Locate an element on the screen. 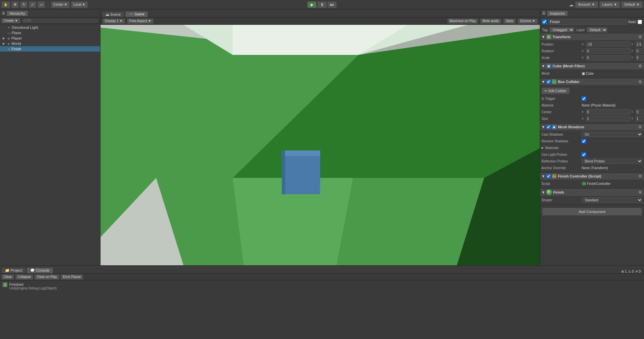 The image size is (644, 339). hierarchy-item-finish: ◈ Finish is located at coordinates (50, 49).